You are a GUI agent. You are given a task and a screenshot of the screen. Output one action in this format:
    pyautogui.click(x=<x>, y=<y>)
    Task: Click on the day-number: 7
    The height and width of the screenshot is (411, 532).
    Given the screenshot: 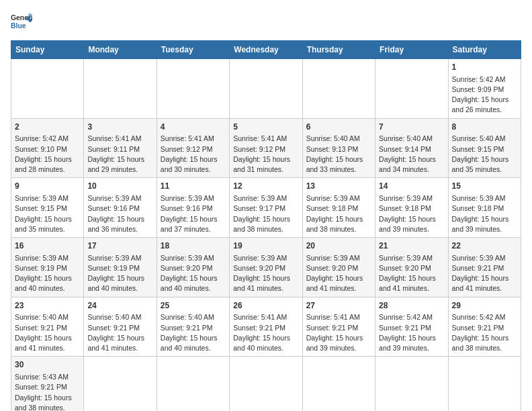 What is the action you would take?
    pyautogui.click(x=411, y=128)
    